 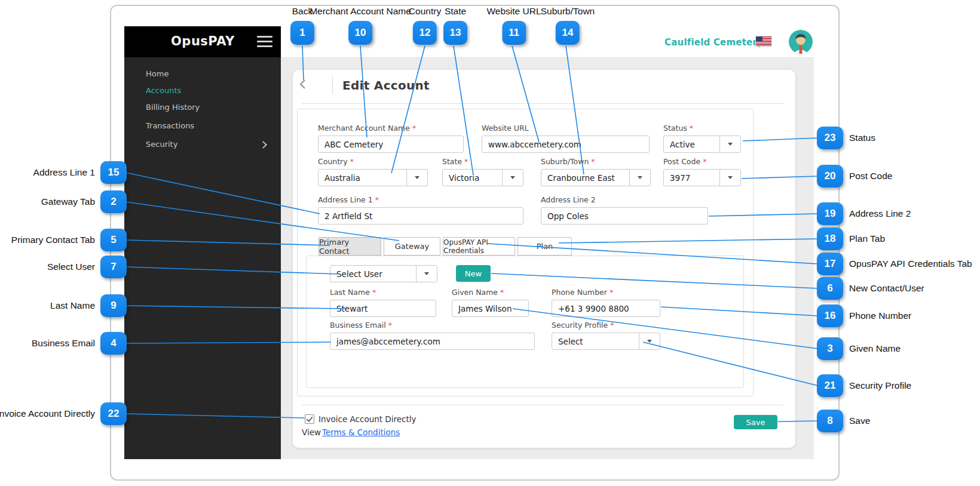 What do you see at coordinates (206, 75) in the screenshot?
I see `sidebar-item-home: Home` at bounding box center [206, 75].